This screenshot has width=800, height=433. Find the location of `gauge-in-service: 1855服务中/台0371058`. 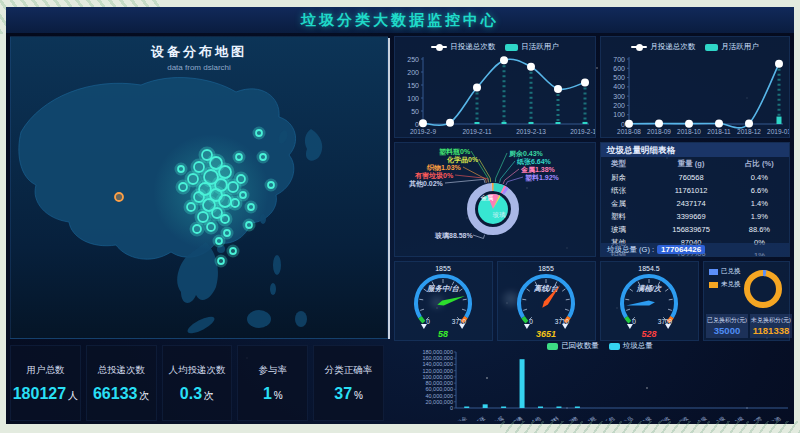

gauge-in-service: 1855服务中/台0371058 is located at coordinates (444, 301).